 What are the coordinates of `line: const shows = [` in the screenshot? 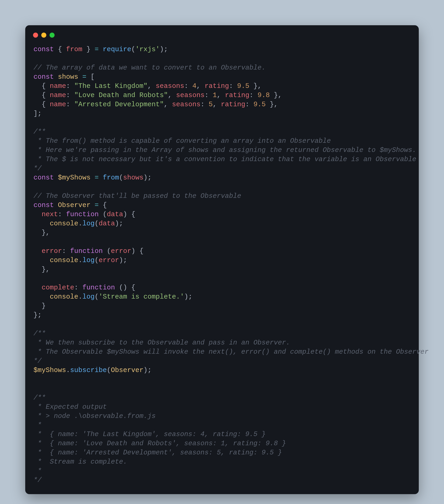 It's located at (64, 77).